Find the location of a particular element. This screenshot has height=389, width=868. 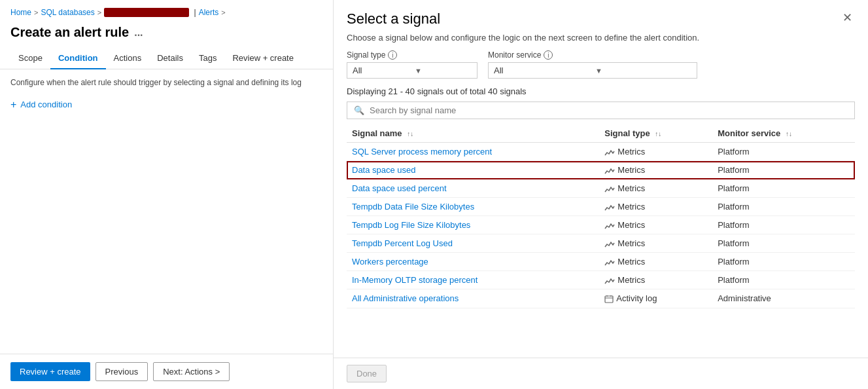

breadcrumb-alerts: Alerts is located at coordinates (209, 12).